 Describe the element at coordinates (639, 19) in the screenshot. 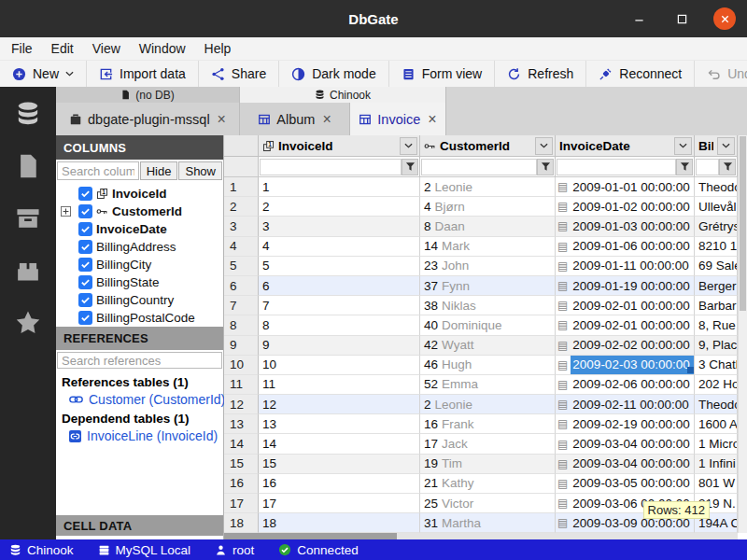

I see `minimize-button` at that location.